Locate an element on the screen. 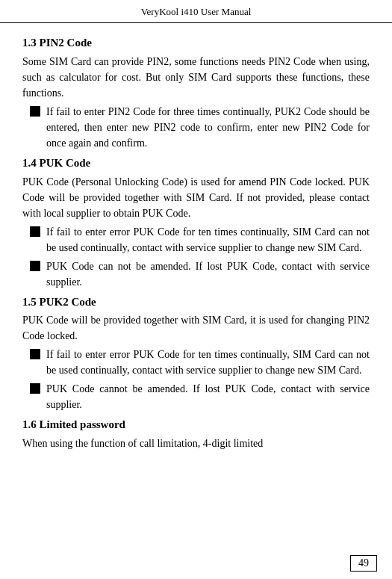 This screenshot has height=579, width=392. section-1-4-para: PUK Code (Personal Unlocking Code) is us… is located at coordinates (196, 197).